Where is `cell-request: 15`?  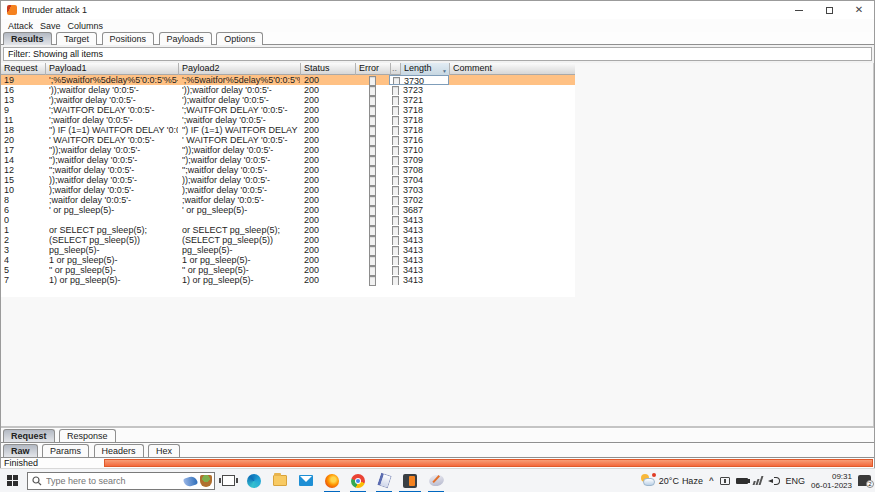
cell-request: 15 is located at coordinates (24, 180).